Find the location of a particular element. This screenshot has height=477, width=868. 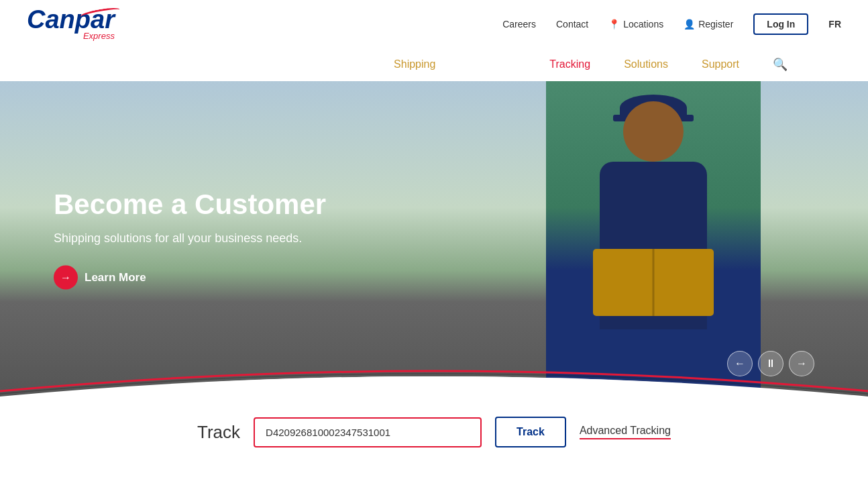

language-switcher: FR is located at coordinates (834, 24).